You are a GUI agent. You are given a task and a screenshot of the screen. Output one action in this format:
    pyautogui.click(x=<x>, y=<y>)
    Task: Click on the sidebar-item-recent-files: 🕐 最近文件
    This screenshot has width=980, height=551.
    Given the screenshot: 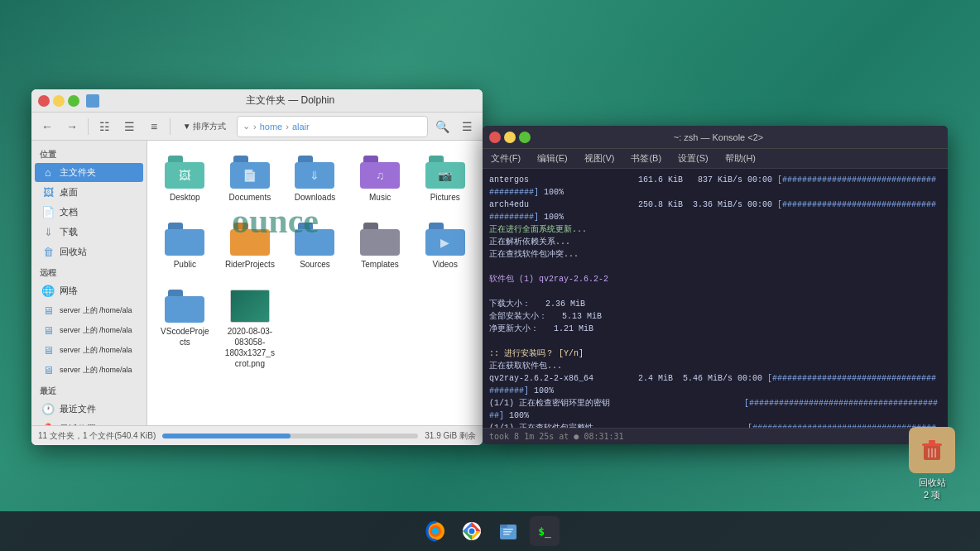 What is the action you would take?
    pyautogui.click(x=89, y=409)
    